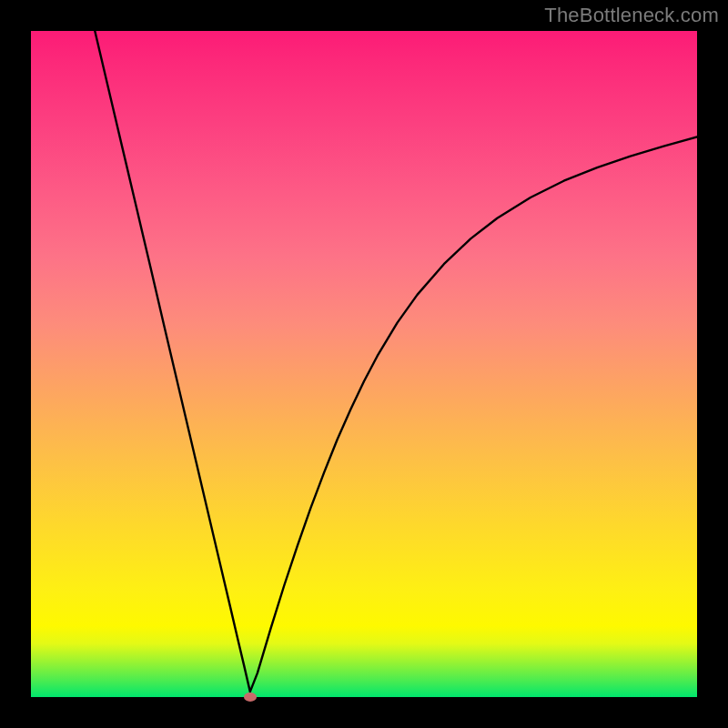  I want to click on optimal-point-marker, so click(250, 697).